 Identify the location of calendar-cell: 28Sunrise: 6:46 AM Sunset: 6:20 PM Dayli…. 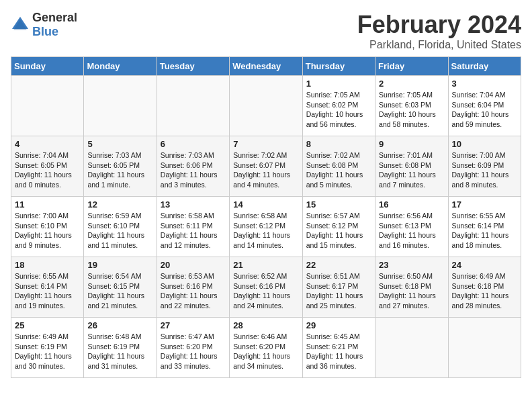
(266, 348).